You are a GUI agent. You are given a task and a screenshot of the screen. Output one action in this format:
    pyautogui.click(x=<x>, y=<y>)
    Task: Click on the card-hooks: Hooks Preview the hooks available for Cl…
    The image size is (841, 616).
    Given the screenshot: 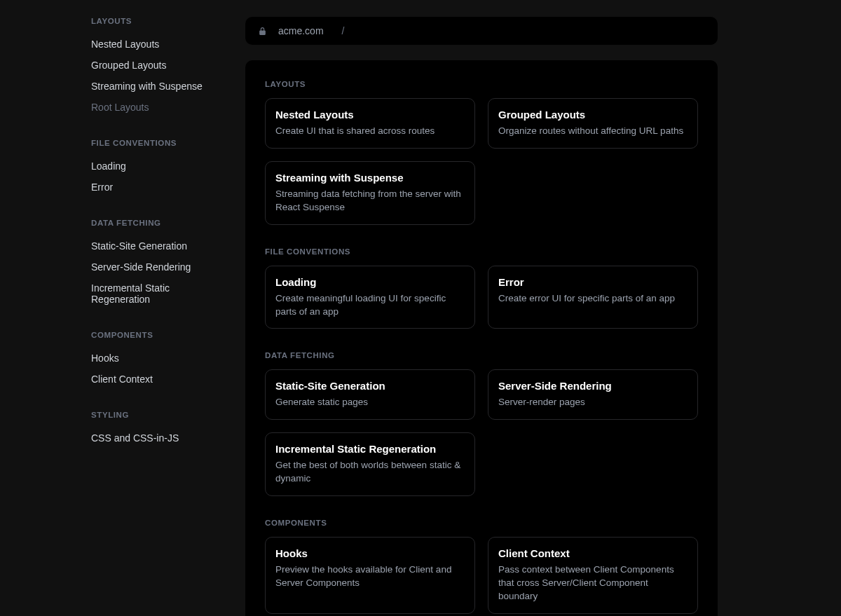 What is the action you would take?
    pyautogui.click(x=370, y=575)
    